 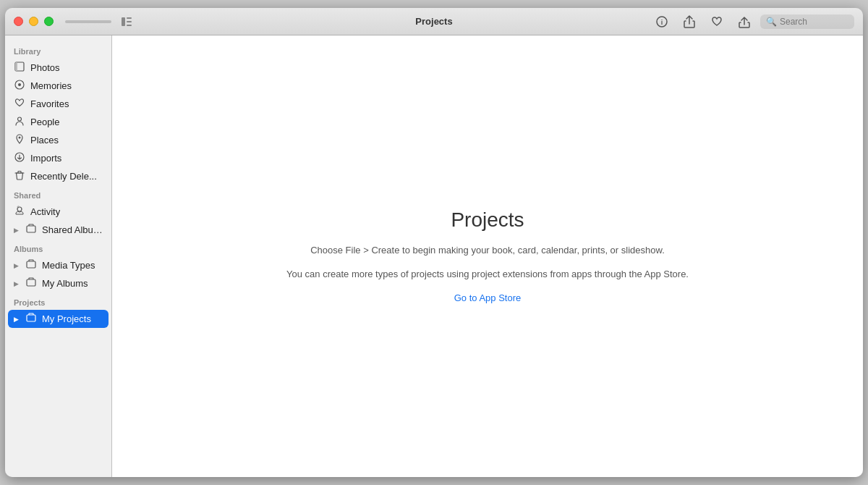 What do you see at coordinates (20, 177) in the screenshot?
I see `trash-icon` at bounding box center [20, 177].